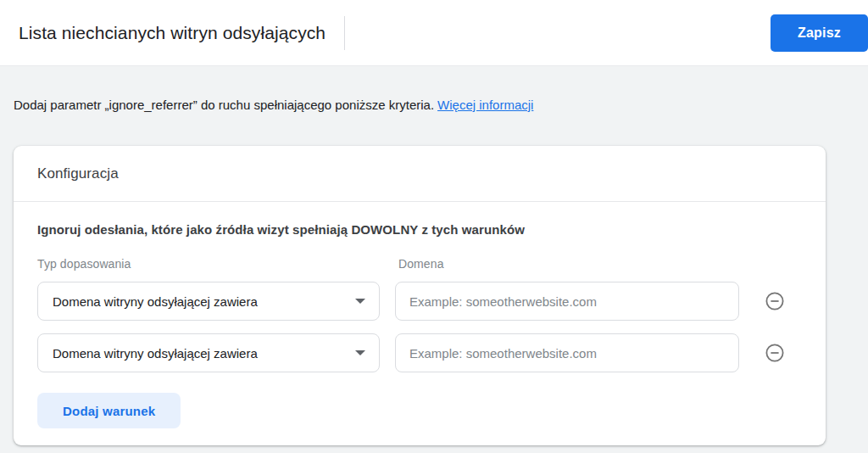 The image size is (868, 453). I want to click on match-type-select-2: Domena witryny odsyłającej zawiera, so click(209, 353).